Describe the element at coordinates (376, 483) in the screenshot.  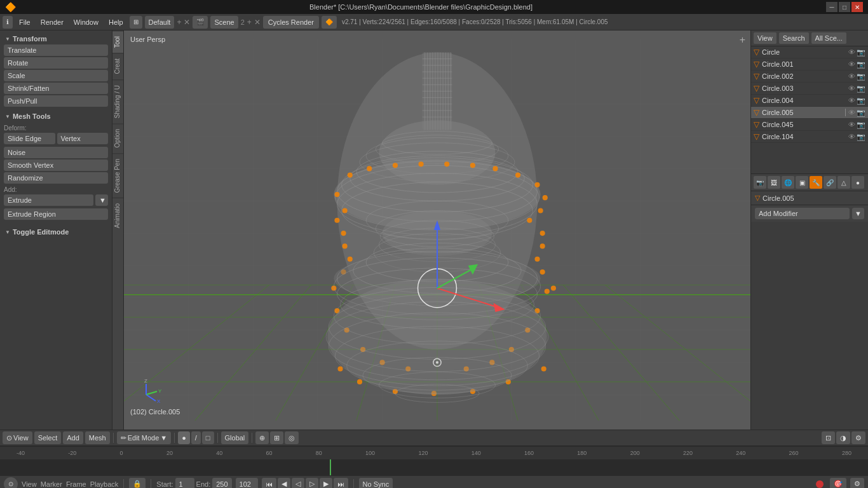
I see `sync-mode-selector: No Sync` at that location.